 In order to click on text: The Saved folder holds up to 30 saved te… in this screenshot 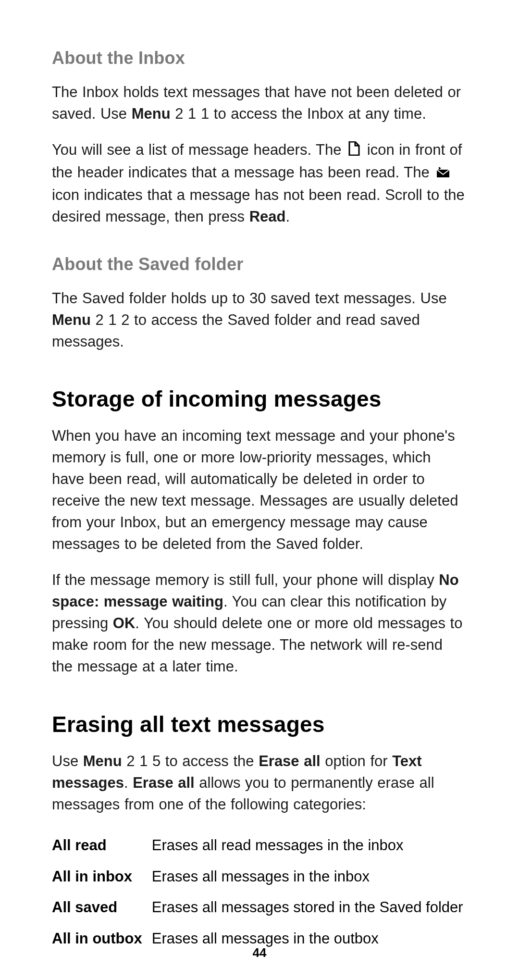, I will do `click(249, 298)`.